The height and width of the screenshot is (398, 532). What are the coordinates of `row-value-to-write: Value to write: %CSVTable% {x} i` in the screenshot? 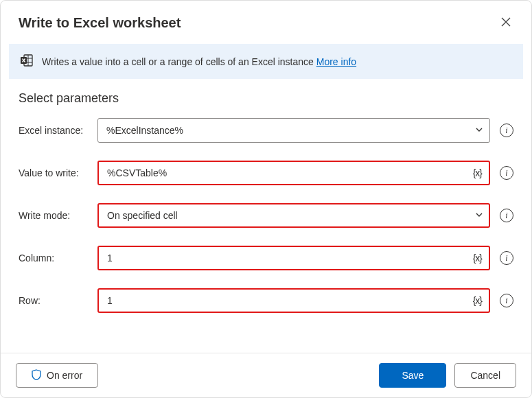 It's located at (266, 173).